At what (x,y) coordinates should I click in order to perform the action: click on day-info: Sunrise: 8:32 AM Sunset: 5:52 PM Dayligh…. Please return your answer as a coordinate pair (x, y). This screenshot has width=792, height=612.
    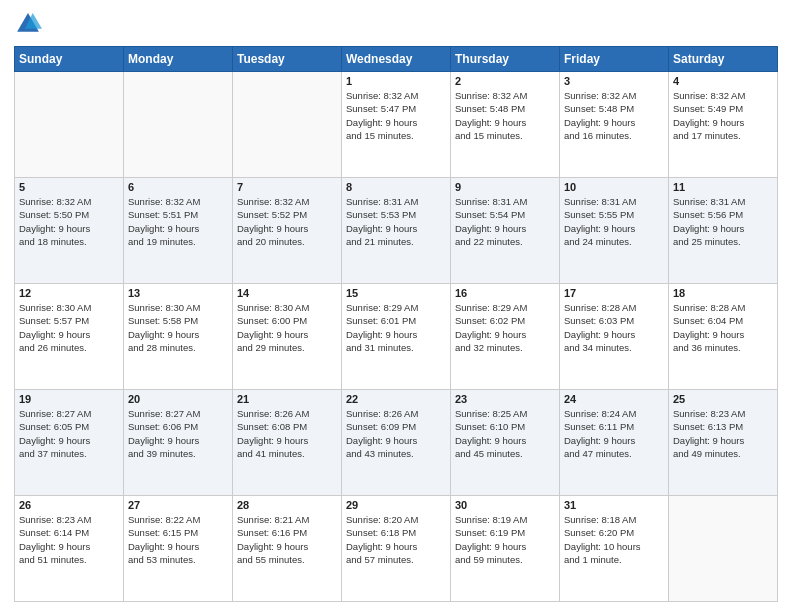
    Looking at the image, I should click on (287, 222).